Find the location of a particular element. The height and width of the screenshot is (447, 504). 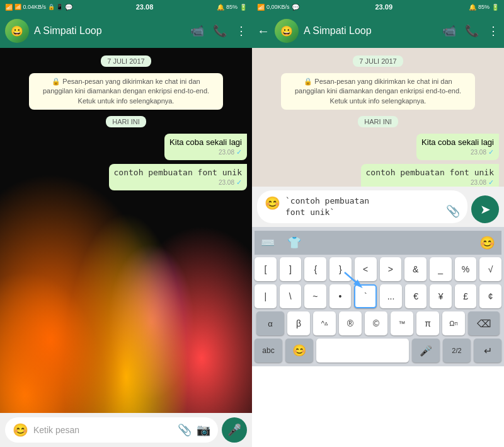

key-mic-bottom: 🎤 is located at coordinates (426, 351).